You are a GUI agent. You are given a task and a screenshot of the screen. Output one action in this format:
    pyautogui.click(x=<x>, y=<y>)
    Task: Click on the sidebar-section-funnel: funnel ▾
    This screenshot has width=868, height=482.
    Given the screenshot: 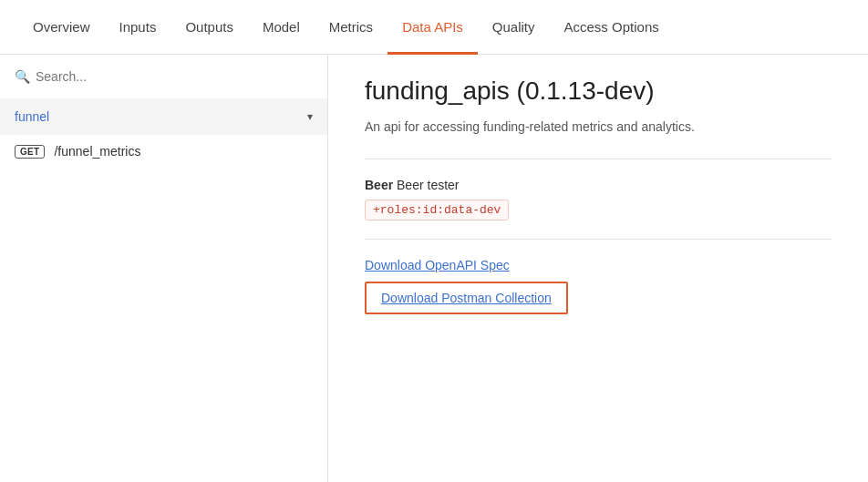 What is the action you would take?
    pyautogui.click(x=164, y=117)
    